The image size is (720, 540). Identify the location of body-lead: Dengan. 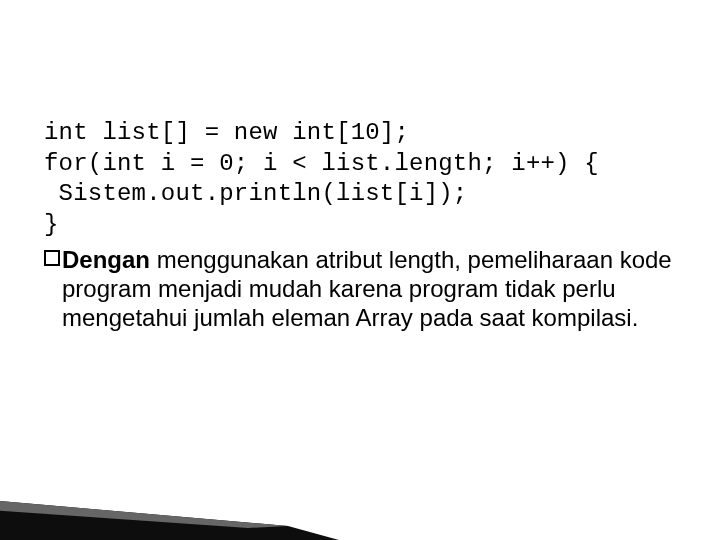
(106, 260).